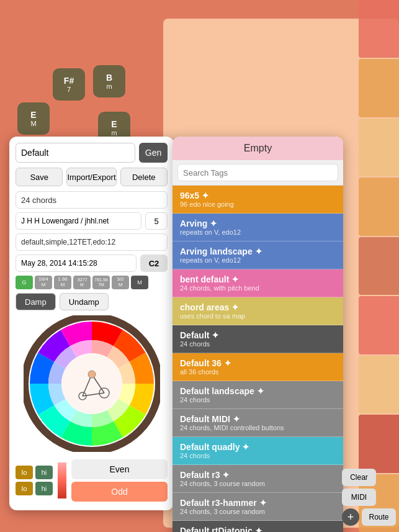  Describe the element at coordinates (258, 279) in the screenshot. I see `preset-name-3: bent default ✦` at that location.